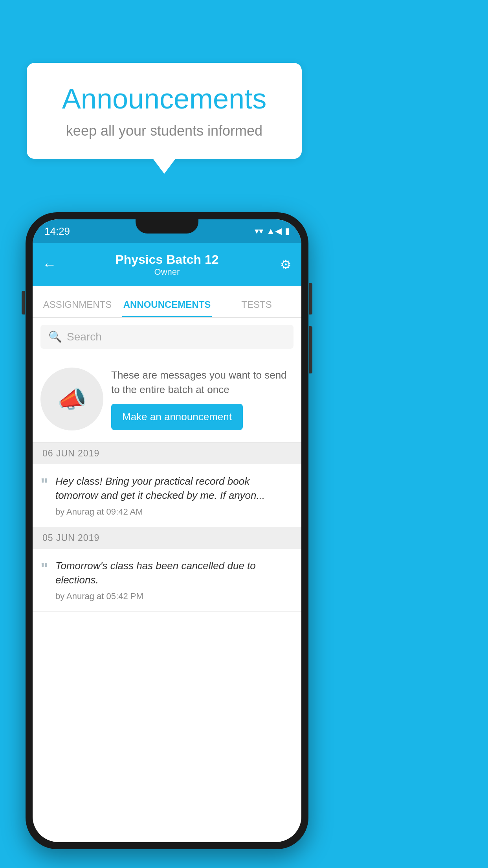 The image size is (488, 868). What do you see at coordinates (167, 259) in the screenshot?
I see `header-title: Physics Batch 12` at bounding box center [167, 259].